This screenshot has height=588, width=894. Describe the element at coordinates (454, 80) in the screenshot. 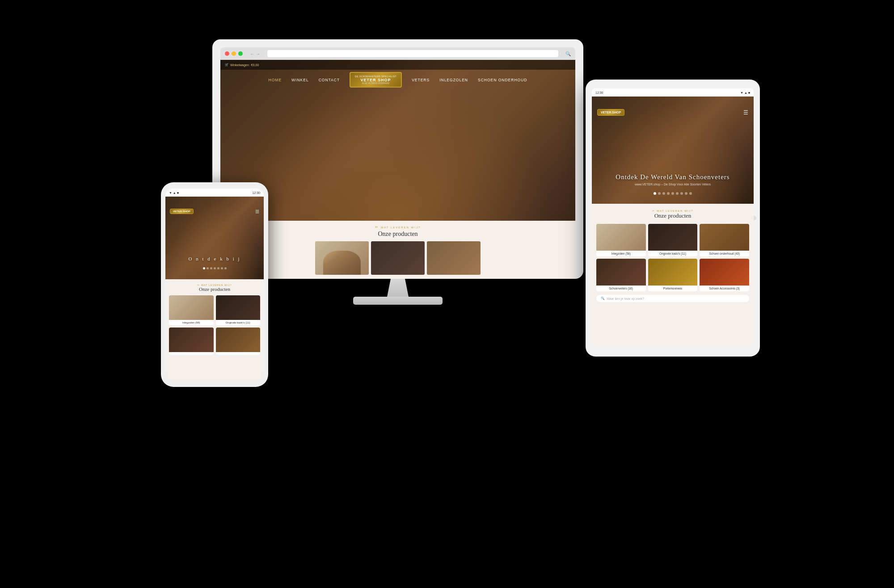

I see `nav-inlegzolen: INLEGZOLEN` at that location.